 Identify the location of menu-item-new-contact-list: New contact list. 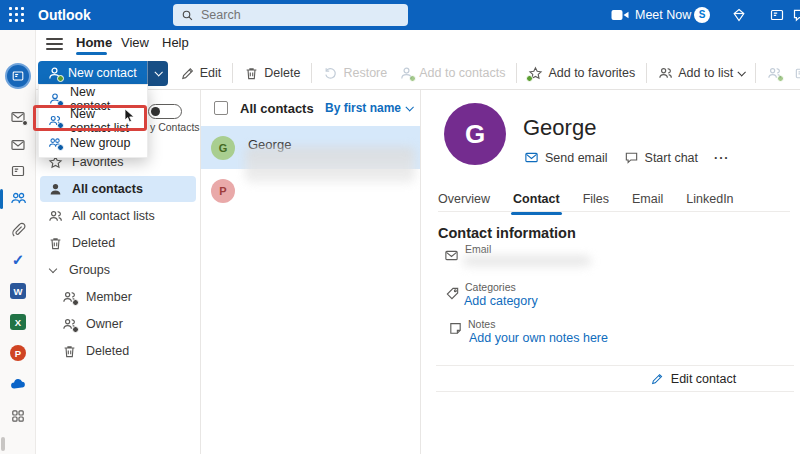
(93, 121).